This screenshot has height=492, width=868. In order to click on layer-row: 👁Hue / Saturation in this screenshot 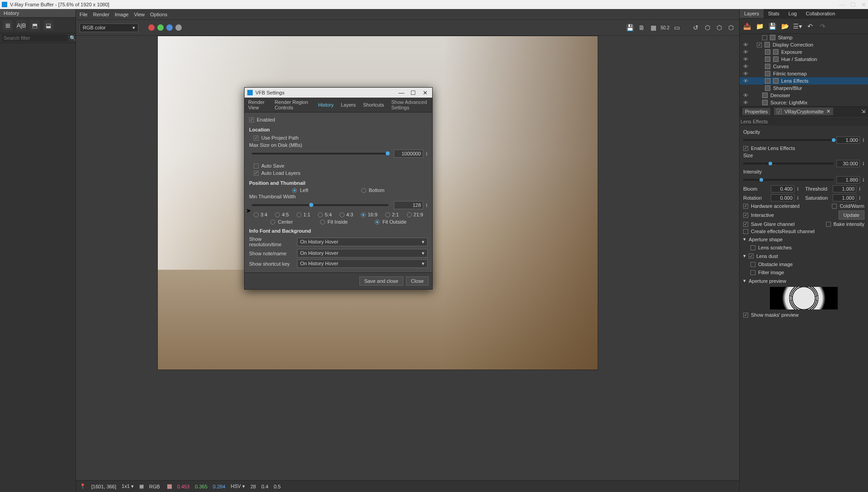, I will do `click(804, 59)`.